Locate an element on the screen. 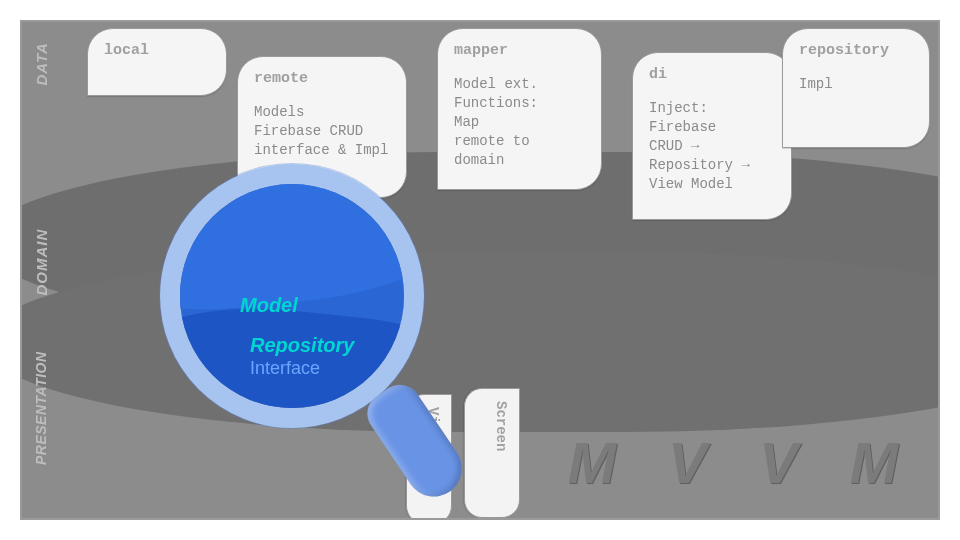 This screenshot has width=960, height=540. layer-label-data: DATA is located at coordinates (42, 71).